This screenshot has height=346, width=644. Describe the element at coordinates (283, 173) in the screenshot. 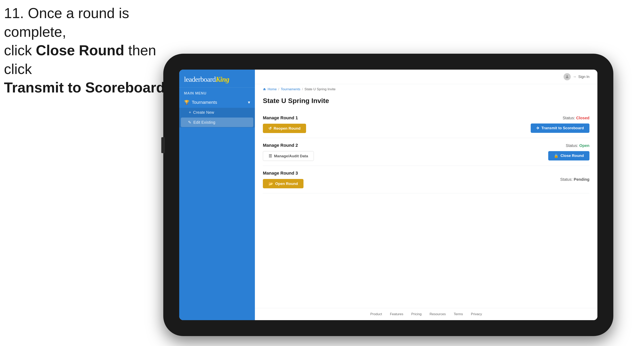

I see `round-3-title: Manage Round 3` at that location.